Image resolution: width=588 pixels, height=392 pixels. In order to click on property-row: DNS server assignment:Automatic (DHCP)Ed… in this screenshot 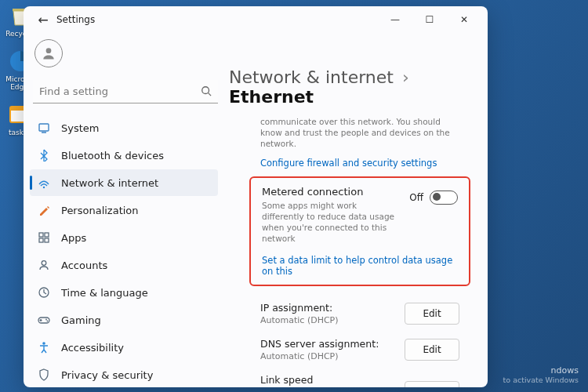, I will do `click(360, 350)`.